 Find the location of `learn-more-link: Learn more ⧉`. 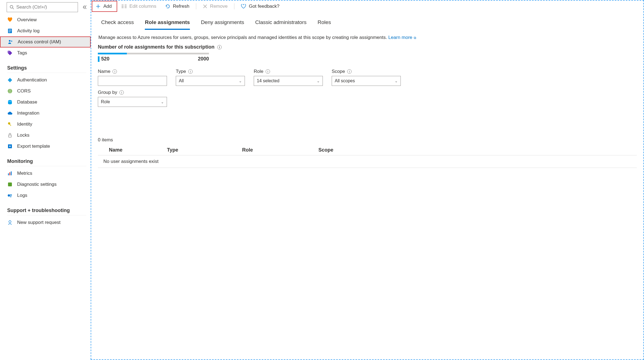

learn-more-link: Learn more ⧉ is located at coordinates (402, 38).